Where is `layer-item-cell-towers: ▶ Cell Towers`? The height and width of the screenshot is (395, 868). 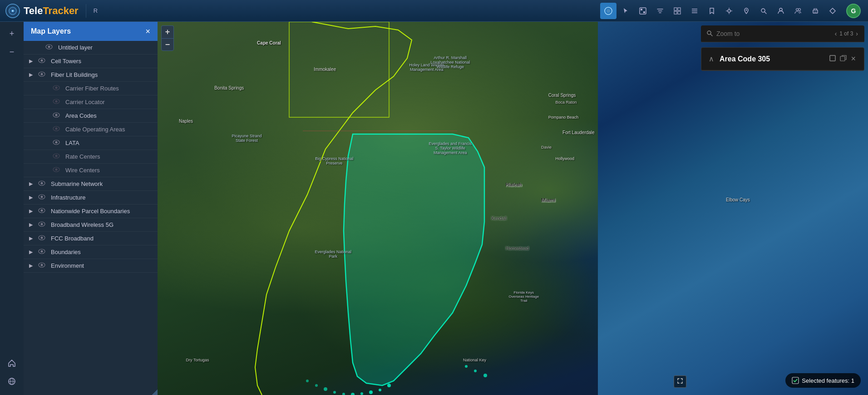
layer-item-cell-towers: ▶ Cell Towers is located at coordinates (91, 61).